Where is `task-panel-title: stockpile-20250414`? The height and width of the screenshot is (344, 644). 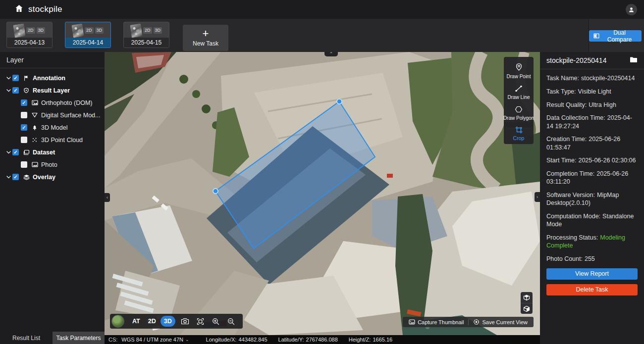
task-panel-title: stockpile-20250414 is located at coordinates (588, 60).